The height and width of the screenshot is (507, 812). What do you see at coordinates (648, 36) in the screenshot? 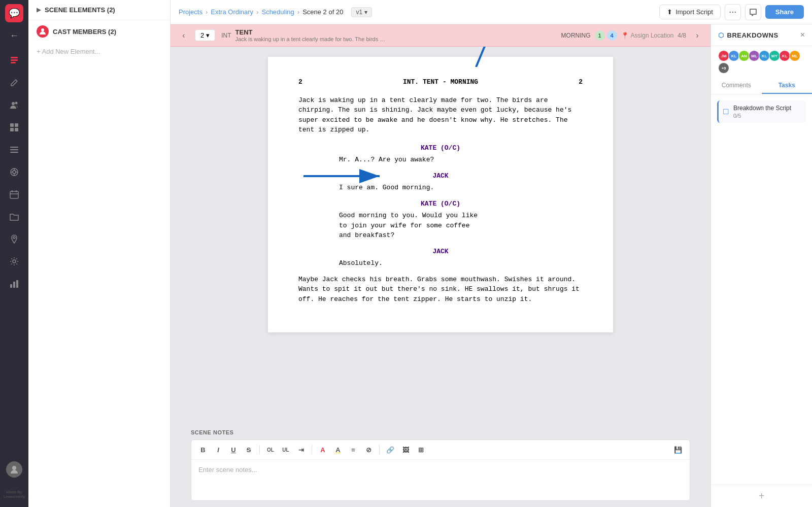
I see `assign-location-button: 📍 Assign Location` at bounding box center [648, 36].